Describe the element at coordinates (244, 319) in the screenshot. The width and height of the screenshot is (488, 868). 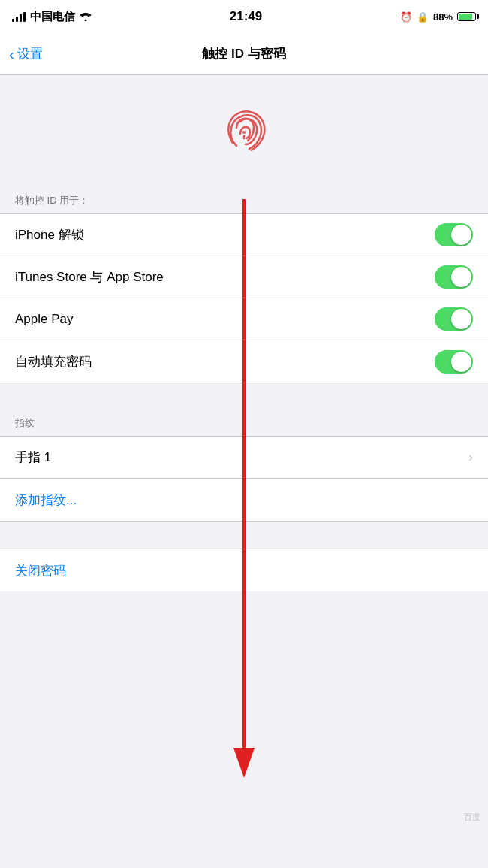
I see `apple-pay-row: Apple Pay` at that location.